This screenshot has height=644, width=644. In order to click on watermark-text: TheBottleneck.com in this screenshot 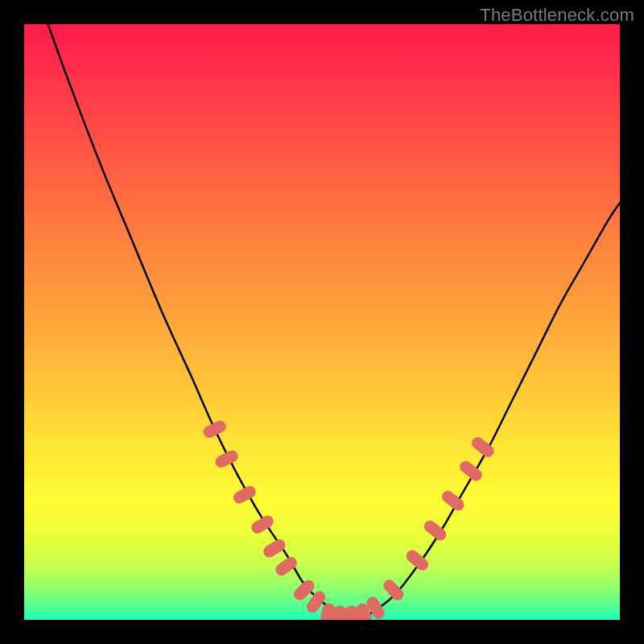, I will do `click(557, 15)`.